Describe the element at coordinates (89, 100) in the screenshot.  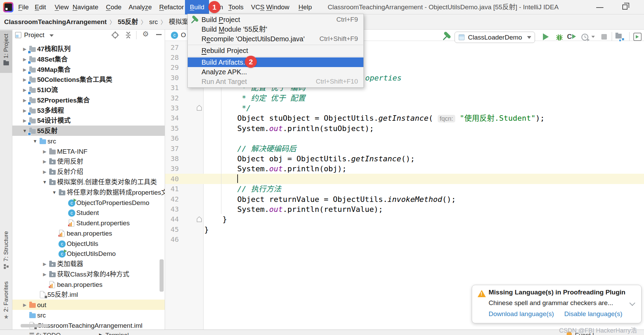
I see `tree-item-52properties集合: ▶52Properties集合` at that location.